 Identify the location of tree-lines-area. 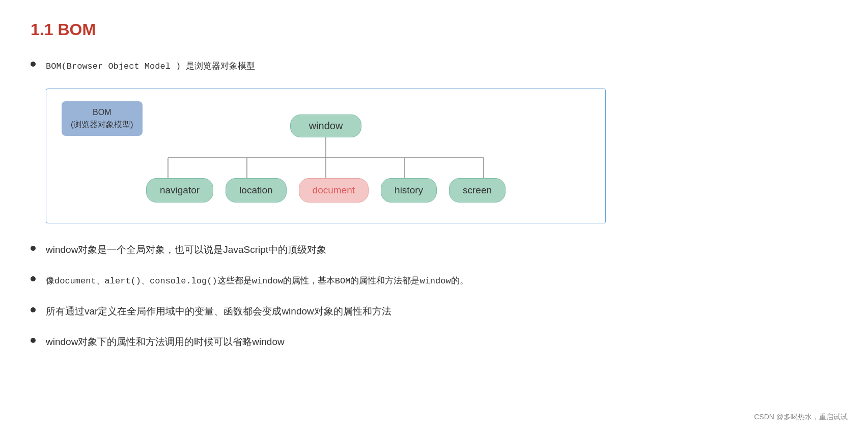
(326, 158).